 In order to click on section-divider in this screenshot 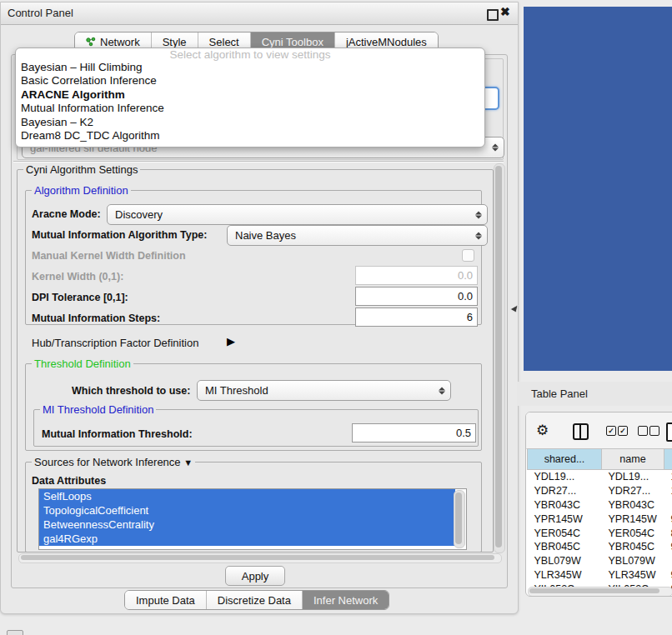, I will do `click(258, 162)`.